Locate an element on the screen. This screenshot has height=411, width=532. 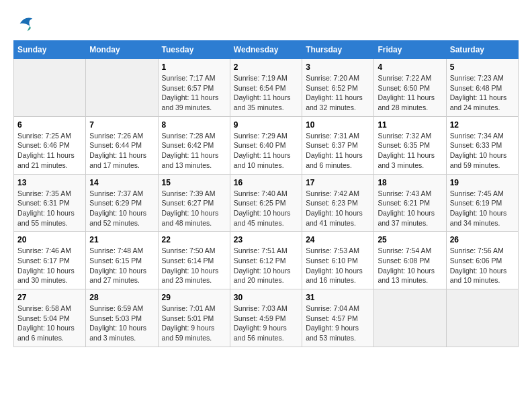
calendar-cell: 16Sunrise: 7:40 AM Sunset: 6:25 PM Dayli… is located at coordinates (266, 203).